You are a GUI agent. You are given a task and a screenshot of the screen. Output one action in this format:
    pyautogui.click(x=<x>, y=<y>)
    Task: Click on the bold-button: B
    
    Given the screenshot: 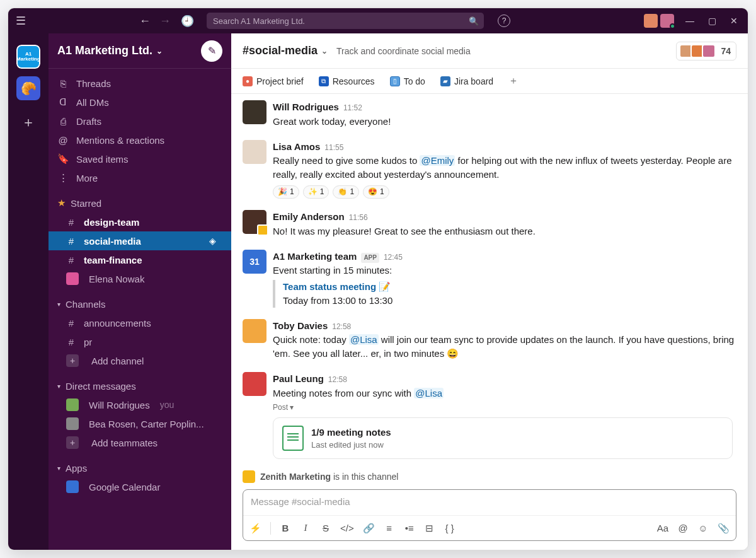 What is the action you would take?
    pyautogui.click(x=285, y=528)
    